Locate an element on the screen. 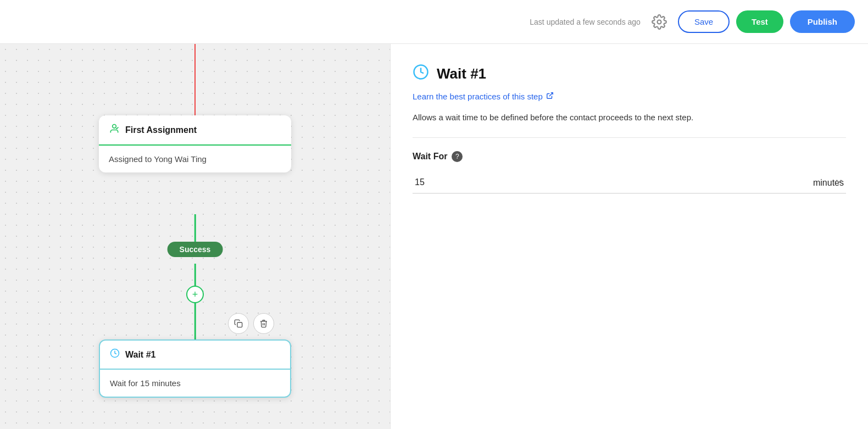  success-badge: Success is located at coordinates (196, 249).